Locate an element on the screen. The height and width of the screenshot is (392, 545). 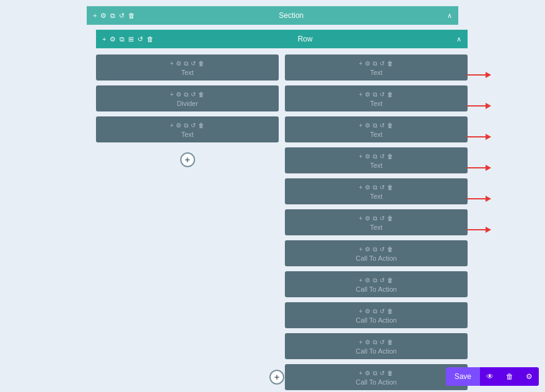
left-w2-add-icon: + is located at coordinates (172, 95).